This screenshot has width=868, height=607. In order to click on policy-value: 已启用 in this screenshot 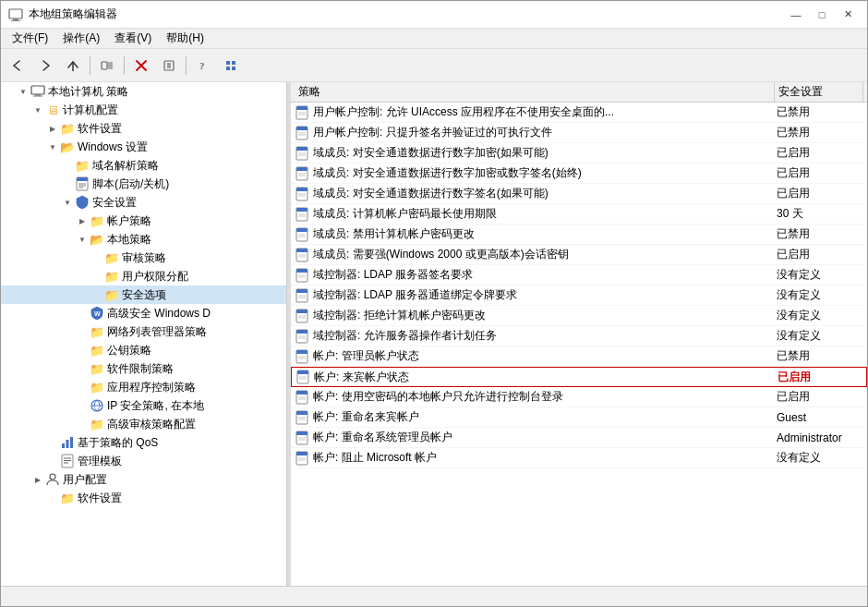, I will do `click(820, 397)`.